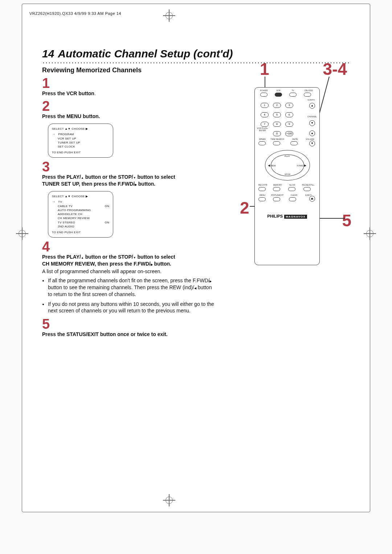 Image resolution: width=392 pixels, height=554 pixels. I want to click on cbl-dss-button, so click(307, 94).